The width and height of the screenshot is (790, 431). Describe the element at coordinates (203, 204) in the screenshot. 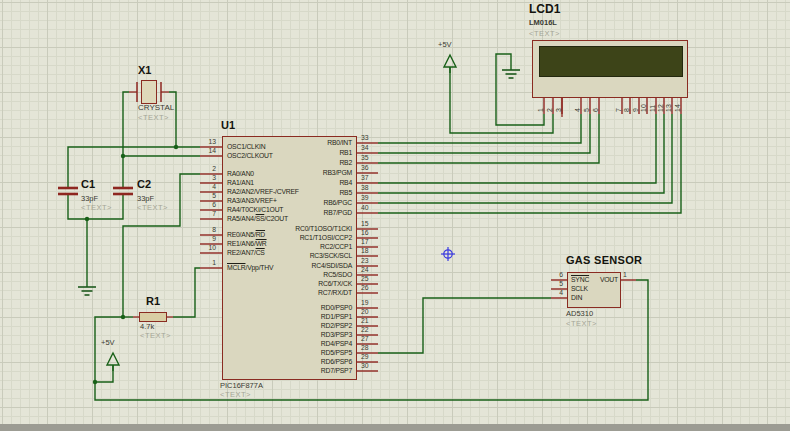

I see `u1-pin-number: 6` at that location.